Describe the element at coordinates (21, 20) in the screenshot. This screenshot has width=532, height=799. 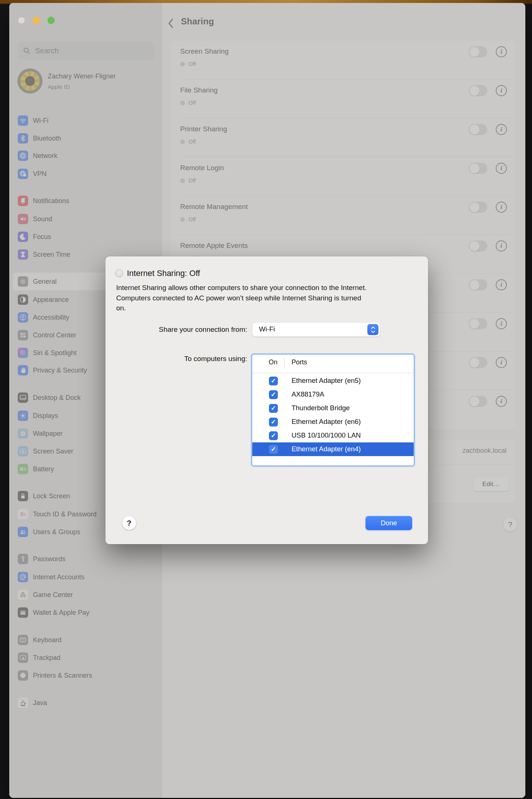
I see `close-button` at that location.